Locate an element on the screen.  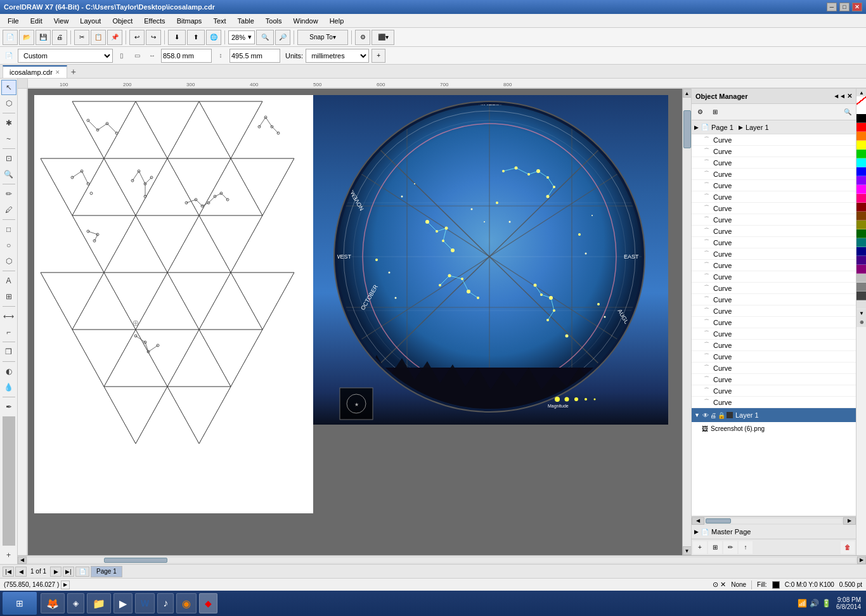
color-brown is located at coordinates (861, 216).